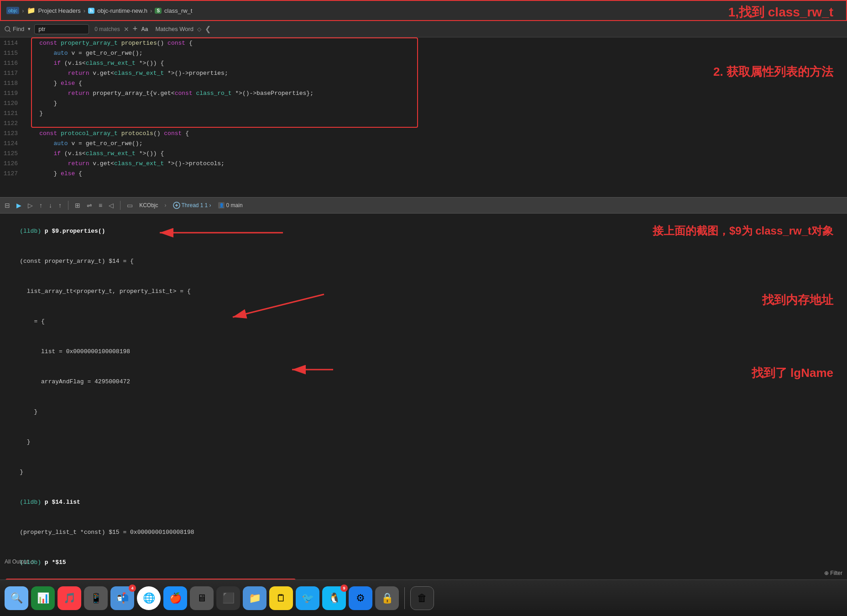 This screenshot has width=847, height=616. What do you see at coordinates (424, 104) in the screenshot?
I see `code-line-1120: 1120 }` at bounding box center [424, 104].